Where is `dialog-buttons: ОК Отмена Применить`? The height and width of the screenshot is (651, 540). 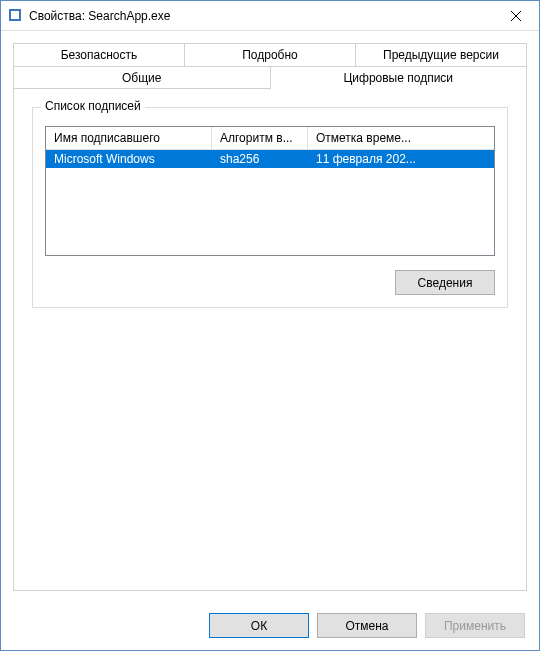
dialog-buttons: ОК Отмена Применить is located at coordinates (270, 626).